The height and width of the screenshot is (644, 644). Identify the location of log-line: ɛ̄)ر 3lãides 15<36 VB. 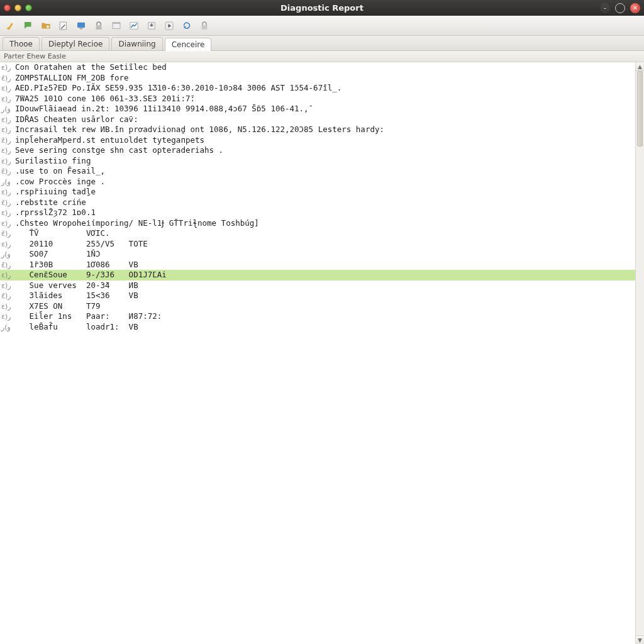
(318, 296).